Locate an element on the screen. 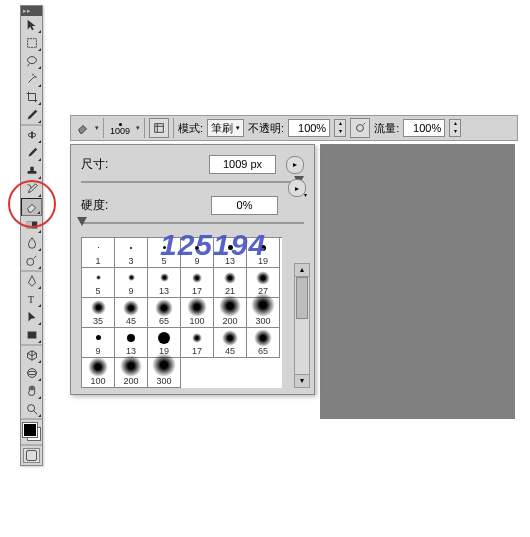 Image resolution: width=530 pixels, height=537 pixels. pressure-opacity-icon is located at coordinates (360, 128).